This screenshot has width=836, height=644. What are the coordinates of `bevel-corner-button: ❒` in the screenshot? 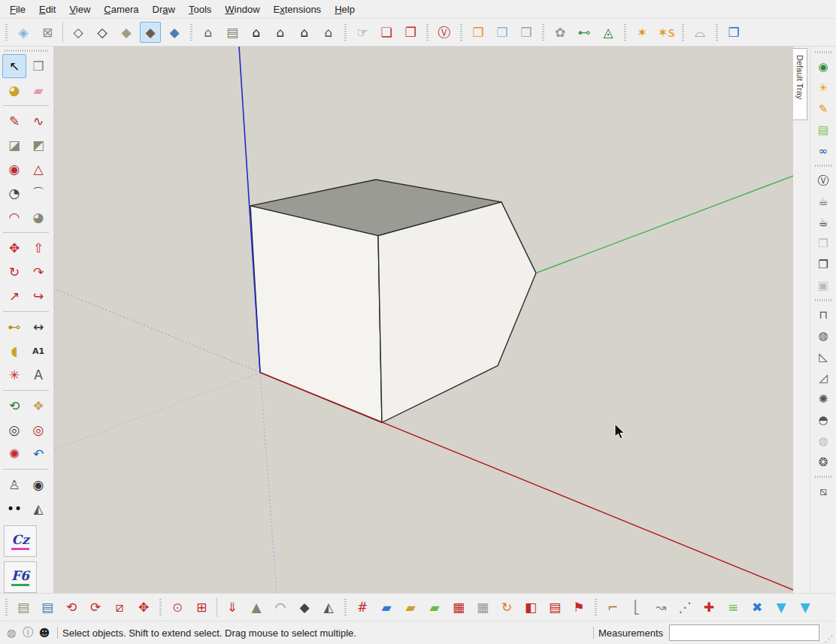 It's located at (526, 32).